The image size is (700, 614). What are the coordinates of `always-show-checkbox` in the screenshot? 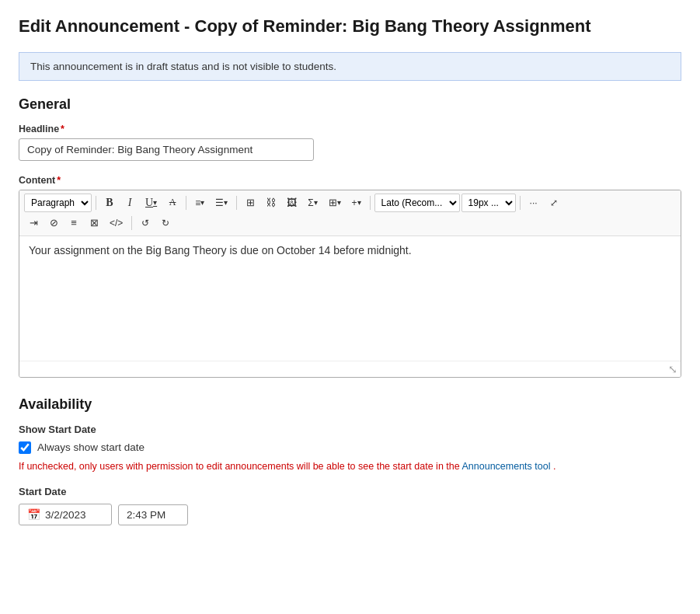 It's located at (25, 448).